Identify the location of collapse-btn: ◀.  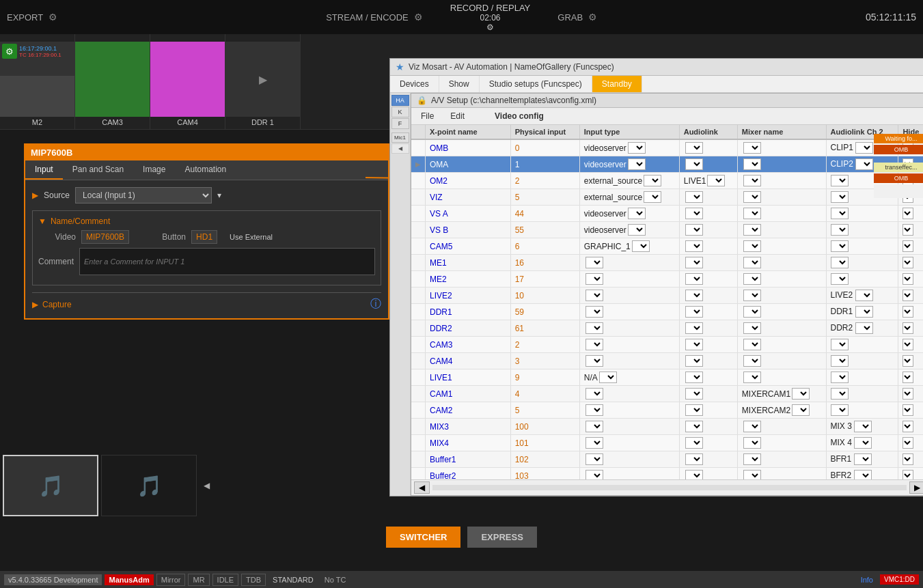
(400, 149).